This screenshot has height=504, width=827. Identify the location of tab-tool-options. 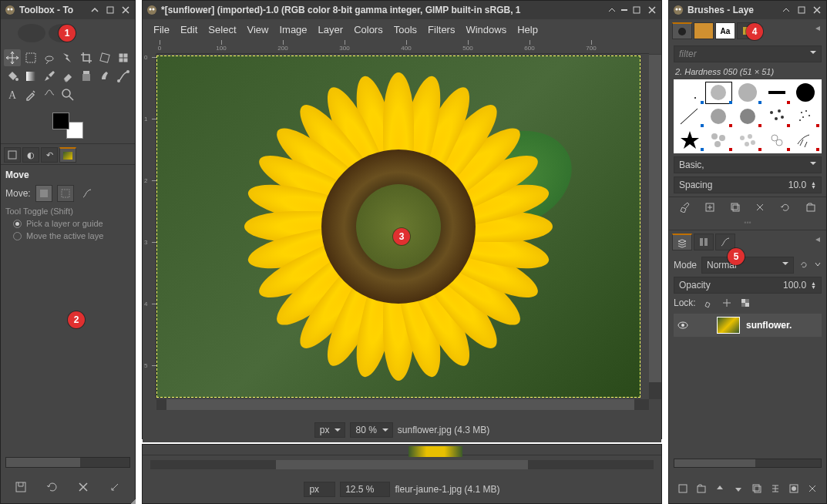
(12, 155).